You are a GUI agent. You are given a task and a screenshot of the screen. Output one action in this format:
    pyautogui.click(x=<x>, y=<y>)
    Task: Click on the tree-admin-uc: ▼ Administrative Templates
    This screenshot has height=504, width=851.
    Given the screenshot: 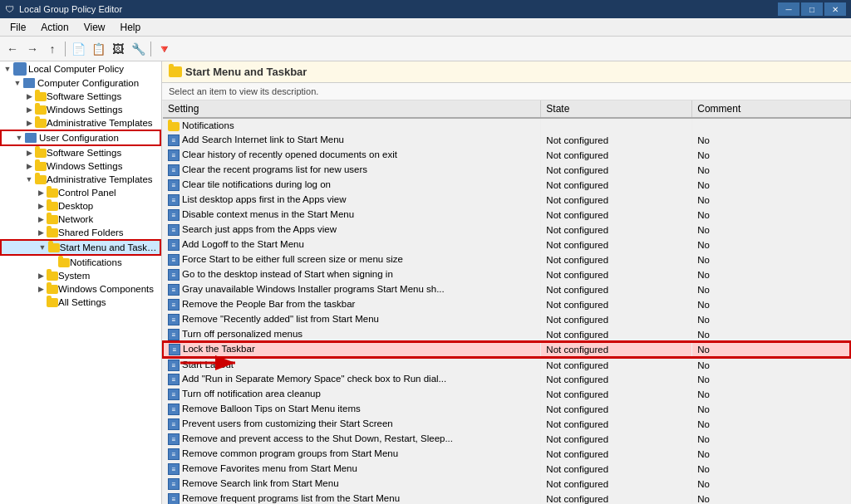 What is the action you would take?
    pyautogui.click(x=81, y=179)
    